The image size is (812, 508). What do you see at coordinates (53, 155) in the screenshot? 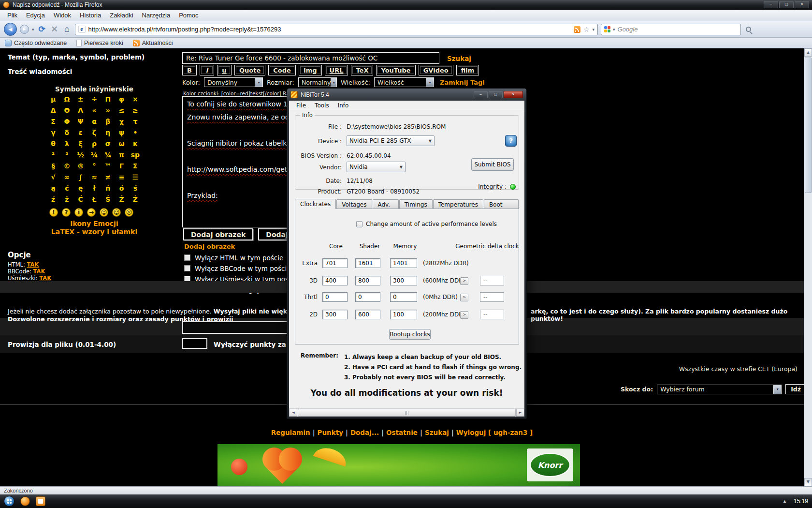
I see `math-symbol: ²` at bounding box center [53, 155].